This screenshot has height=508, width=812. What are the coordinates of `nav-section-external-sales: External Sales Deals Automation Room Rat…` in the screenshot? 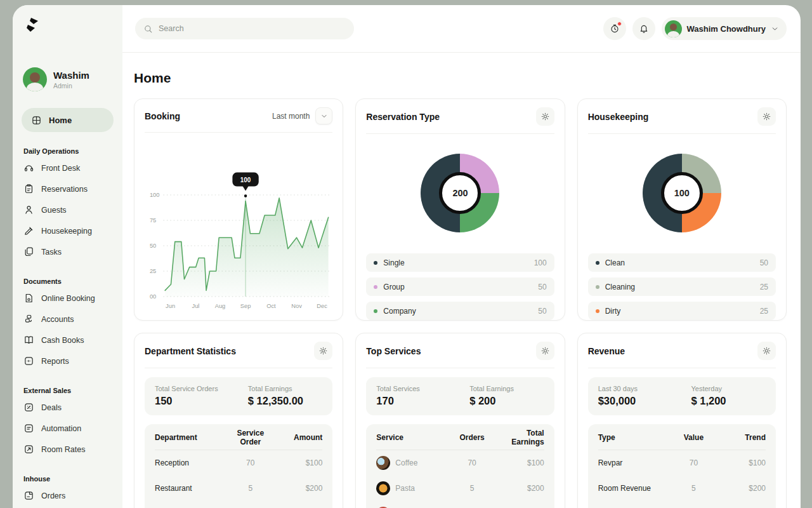 It's located at (67, 423).